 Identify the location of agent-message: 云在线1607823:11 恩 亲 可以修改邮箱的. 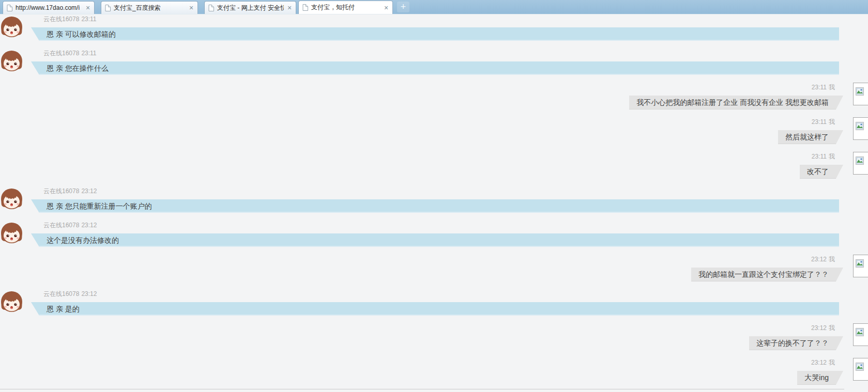
(439, 28).